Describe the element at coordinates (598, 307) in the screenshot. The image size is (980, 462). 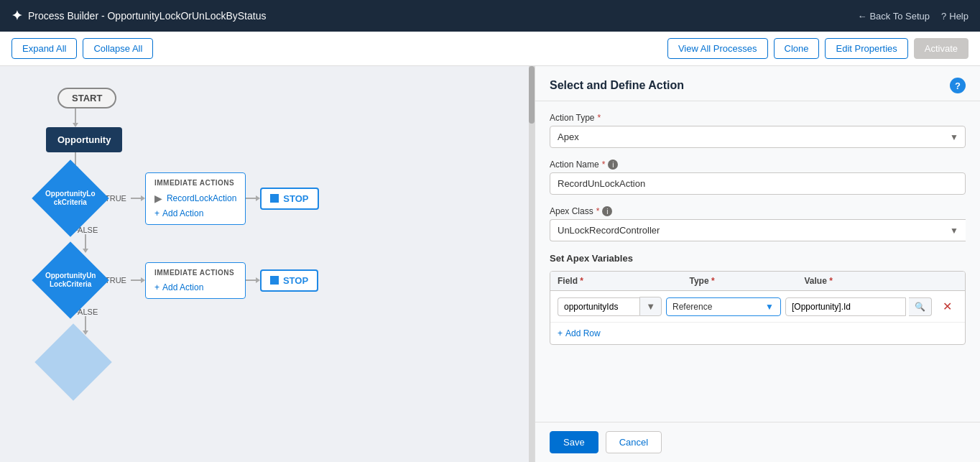
I see `field-input` at that location.